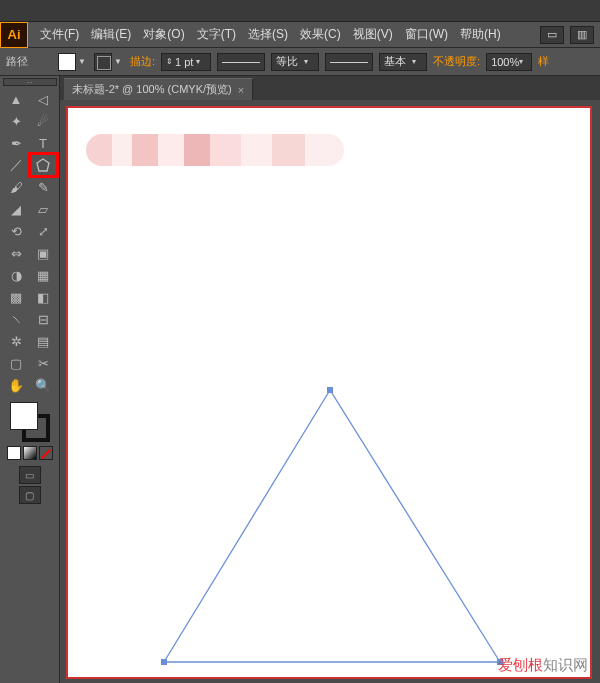 This screenshot has height=683, width=600. What do you see at coordinates (349, 62) in the screenshot?
I see `brush-preview` at bounding box center [349, 62].